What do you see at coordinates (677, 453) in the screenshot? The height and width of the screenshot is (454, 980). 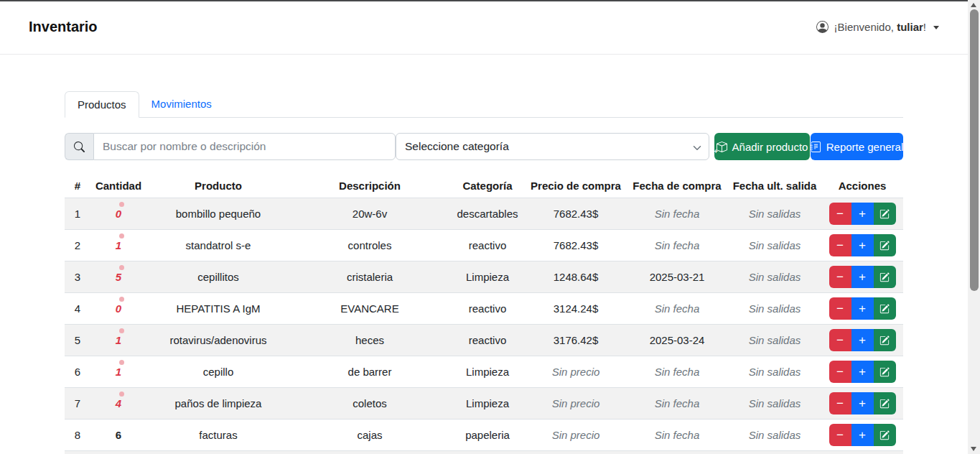 I see `purchase-date` at bounding box center [677, 453].